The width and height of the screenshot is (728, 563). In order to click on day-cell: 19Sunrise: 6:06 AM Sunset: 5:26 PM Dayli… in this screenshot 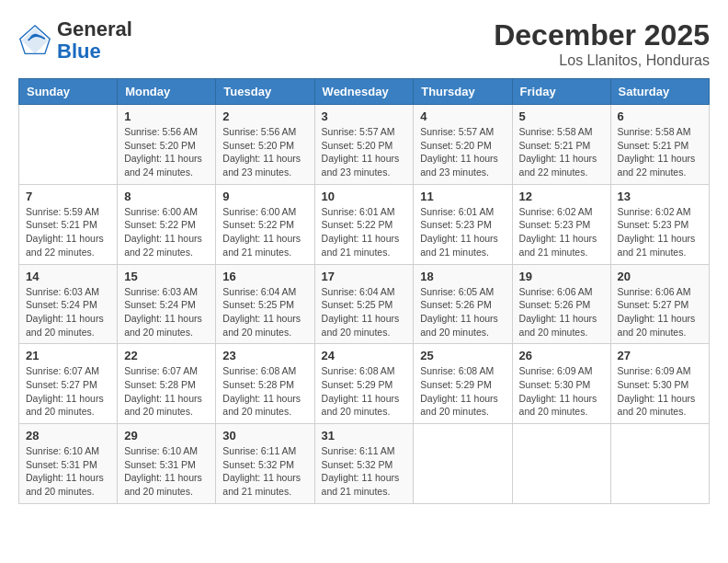, I will do `click(561, 304)`.